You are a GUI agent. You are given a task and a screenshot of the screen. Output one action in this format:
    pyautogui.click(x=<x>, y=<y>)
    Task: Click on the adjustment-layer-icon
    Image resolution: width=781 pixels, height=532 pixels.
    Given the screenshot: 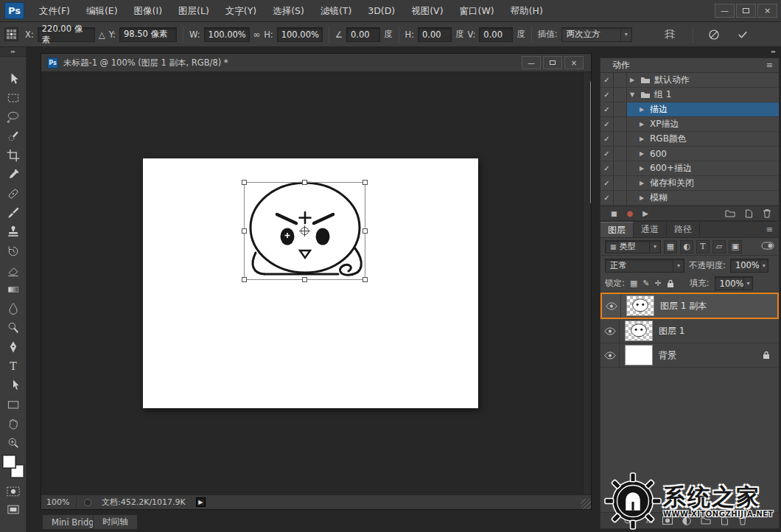 What is the action you would take?
    pyautogui.click(x=687, y=521)
    